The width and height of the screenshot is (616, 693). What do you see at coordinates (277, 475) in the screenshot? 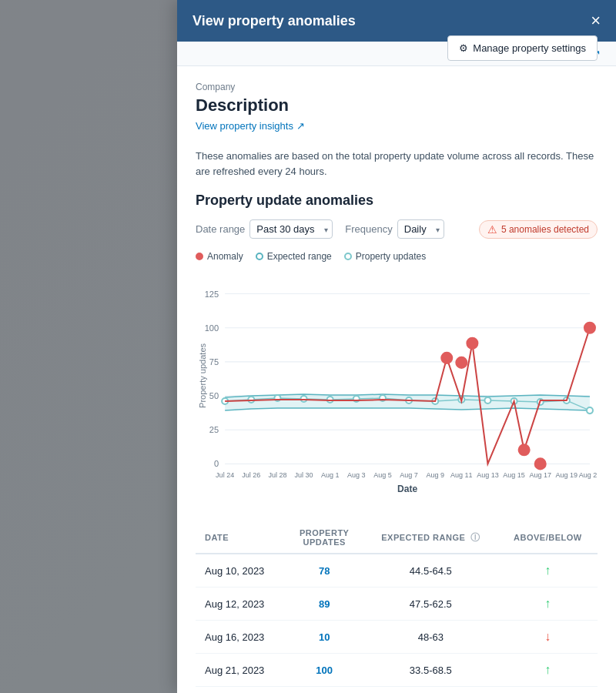
I see `svg-text: Jul 28` at bounding box center [277, 475].